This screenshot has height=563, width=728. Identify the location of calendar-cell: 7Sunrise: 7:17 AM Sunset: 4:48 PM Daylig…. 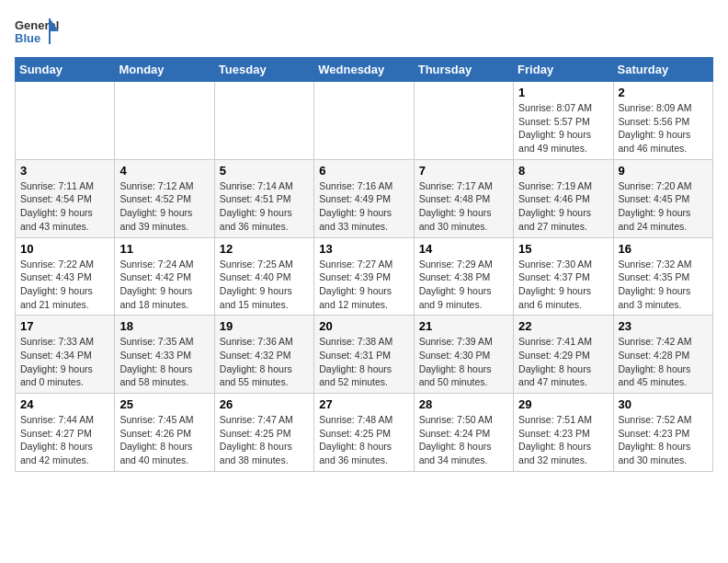
(463, 199).